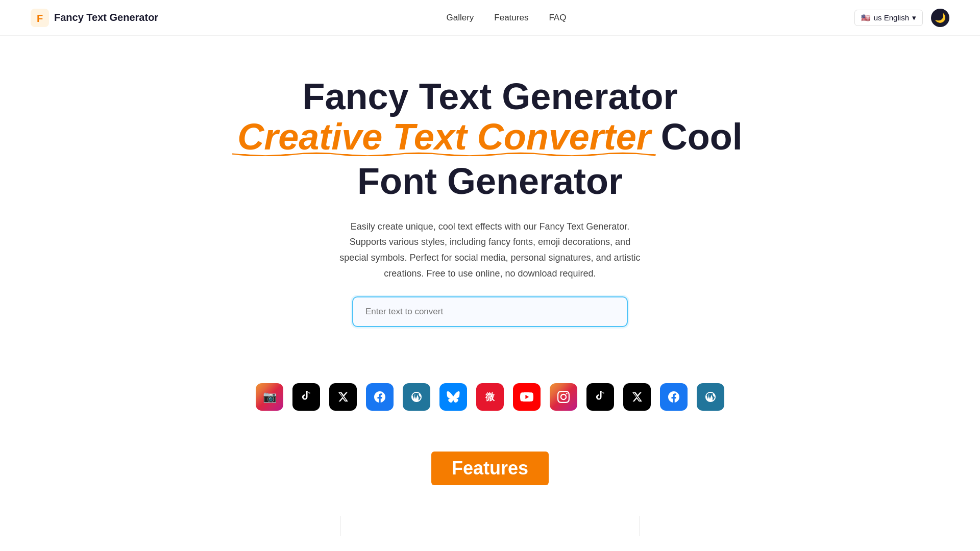 The width and height of the screenshot is (980, 551). I want to click on bluesky-logo-icon, so click(453, 397).